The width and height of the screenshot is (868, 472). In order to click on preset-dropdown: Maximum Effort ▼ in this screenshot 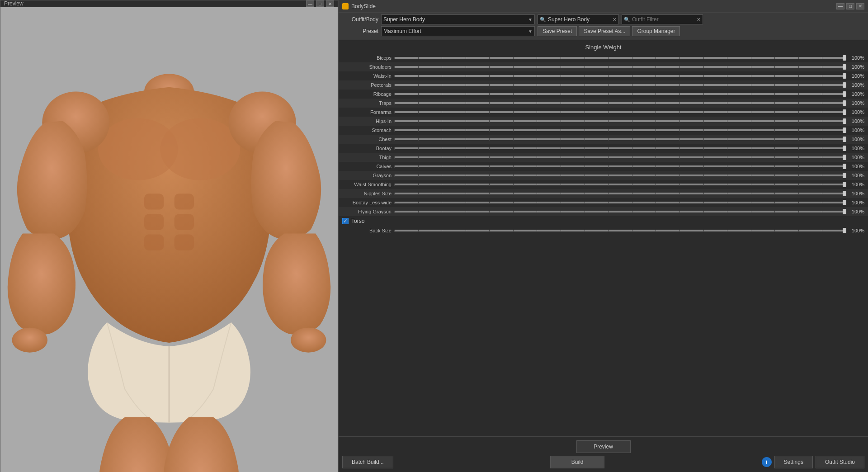, I will do `click(458, 31)`.